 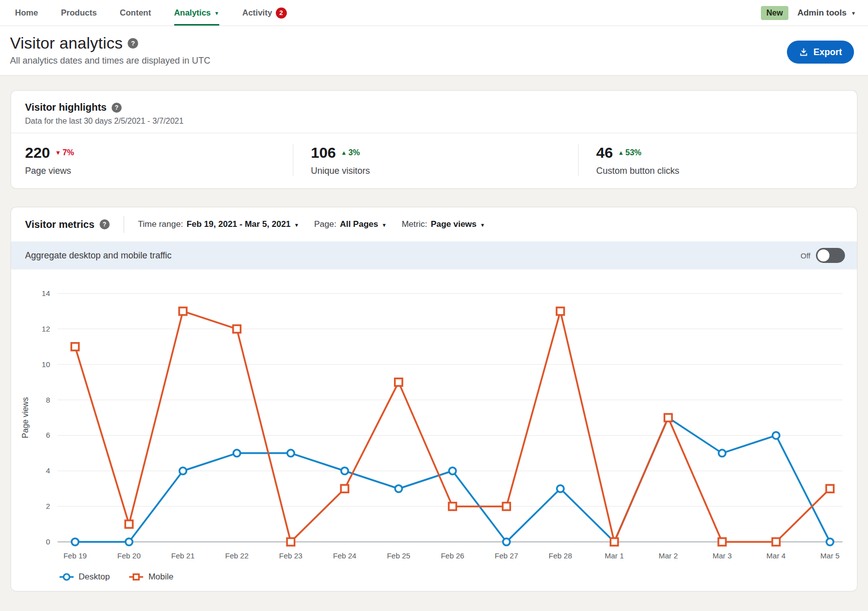 What do you see at coordinates (58, 153) in the screenshot?
I see `arrow-down-icon: ▼` at bounding box center [58, 153].